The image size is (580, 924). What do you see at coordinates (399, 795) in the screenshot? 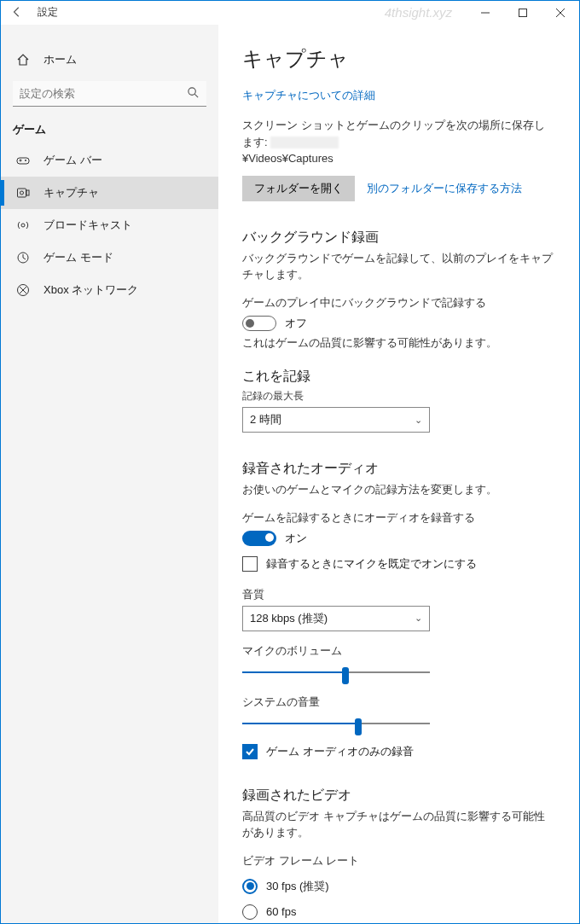
I see `video-heading: 録画されたビデオ` at bounding box center [399, 795].